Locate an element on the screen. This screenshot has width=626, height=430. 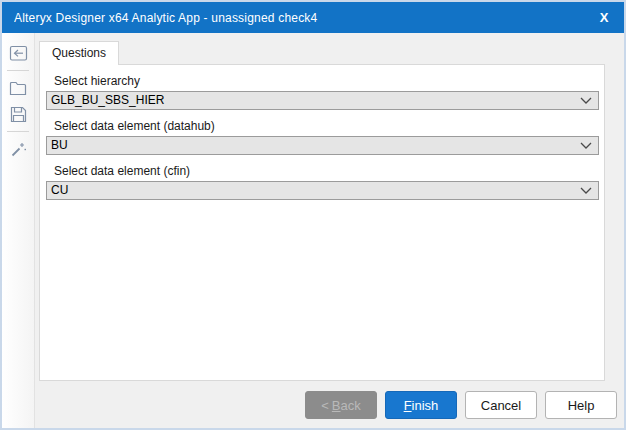
select-datahub-dropdown: BU is located at coordinates (322, 146).